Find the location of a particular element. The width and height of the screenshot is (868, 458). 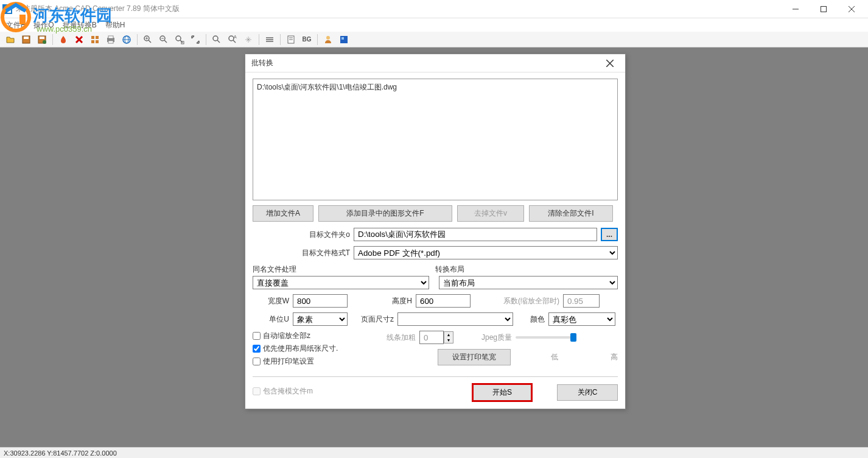

autoscale-checkbox is located at coordinates (257, 336).